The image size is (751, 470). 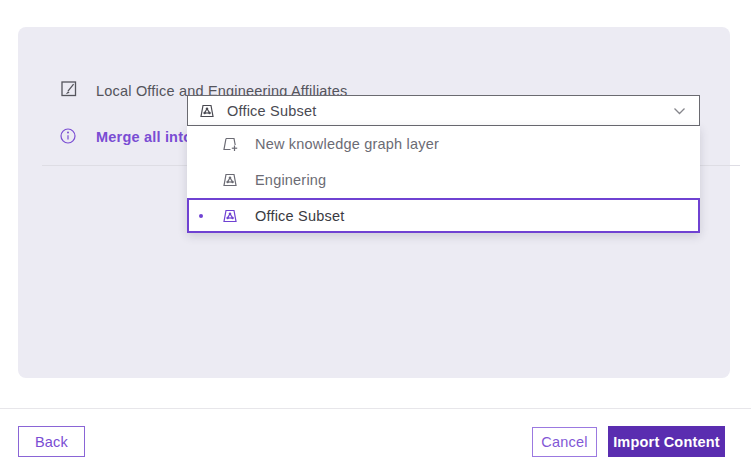 What do you see at coordinates (272, 111) in the screenshot?
I see `select-value: Office Subset` at bounding box center [272, 111].